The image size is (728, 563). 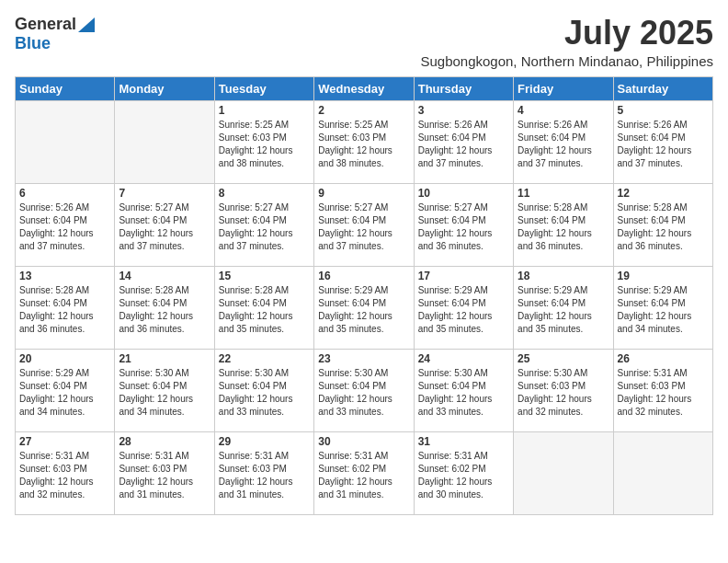 What do you see at coordinates (463, 193) in the screenshot?
I see `day-number: 10` at bounding box center [463, 193].